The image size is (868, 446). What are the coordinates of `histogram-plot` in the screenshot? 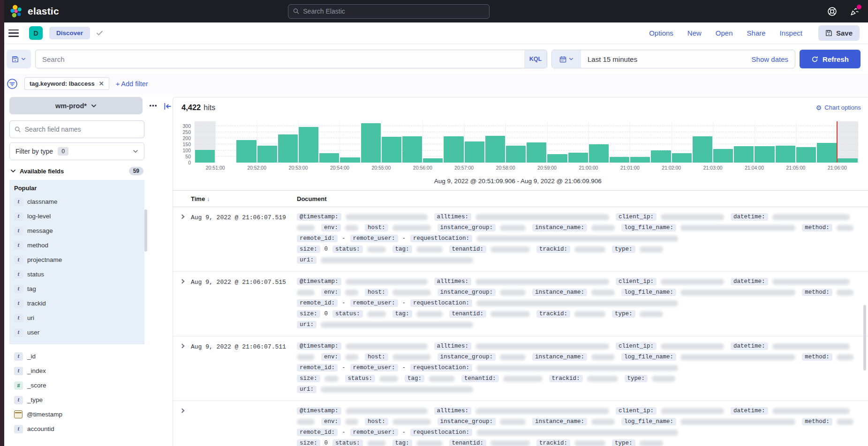 It's located at (526, 142).